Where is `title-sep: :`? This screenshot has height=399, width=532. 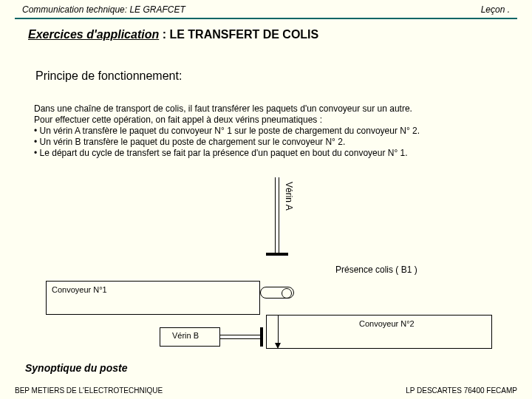 title-sep: : is located at coordinates (164, 34).